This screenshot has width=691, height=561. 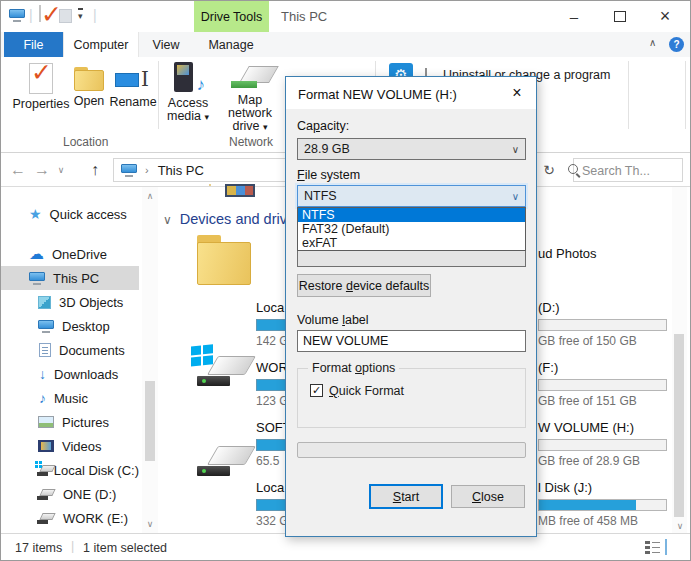 I want to click on search-input, so click(x=622, y=171).